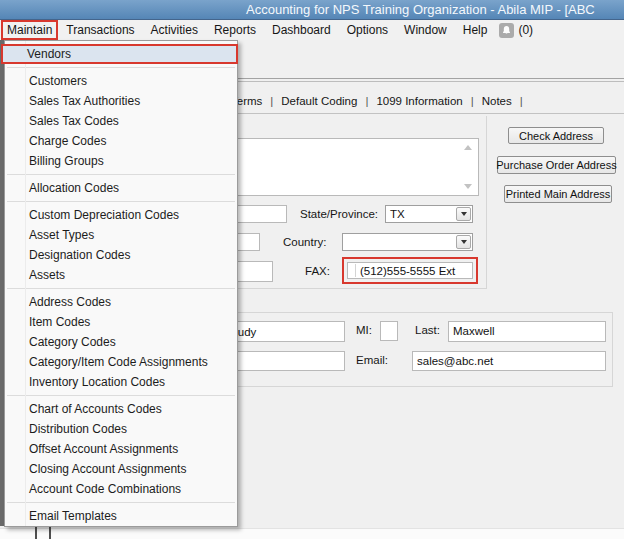 Image resolution: width=624 pixels, height=539 pixels. Describe the element at coordinates (121, 215) in the screenshot. I see `menu-item-custom-depreciation-codes: Custom Depreciation Codes` at that location.